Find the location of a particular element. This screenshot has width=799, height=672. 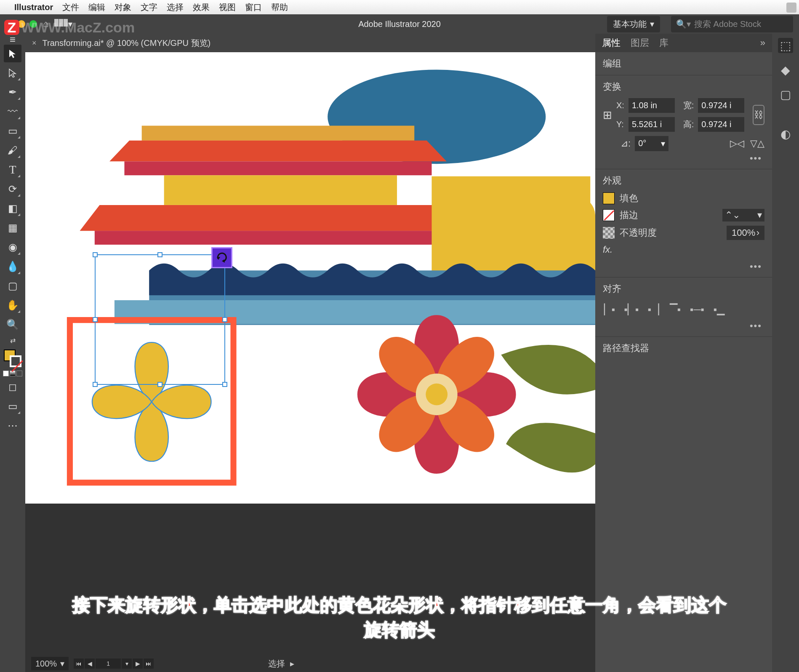

rotate-cursor-icon is located at coordinates (222, 258).